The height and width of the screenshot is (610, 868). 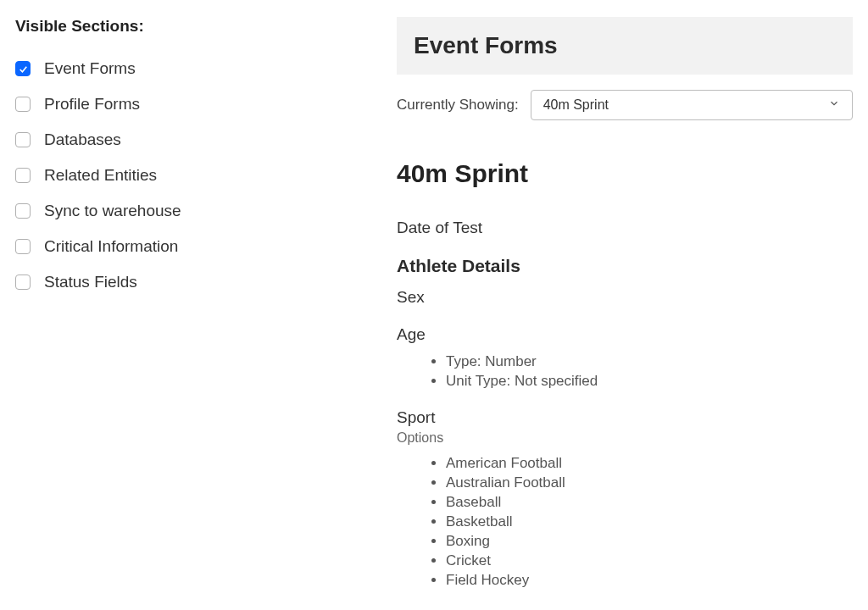 What do you see at coordinates (649, 464) in the screenshot?
I see `list-item: American Football` at bounding box center [649, 464].